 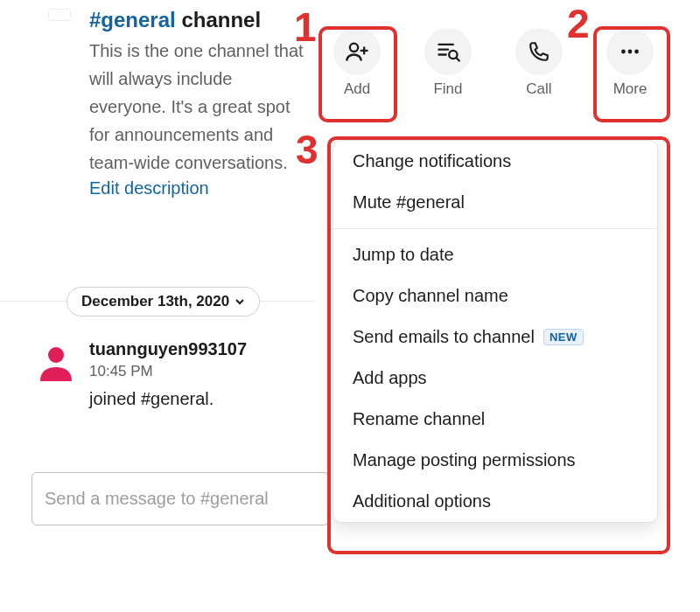 I want to click on chevron-down-icon, so click(x=240, y=302).